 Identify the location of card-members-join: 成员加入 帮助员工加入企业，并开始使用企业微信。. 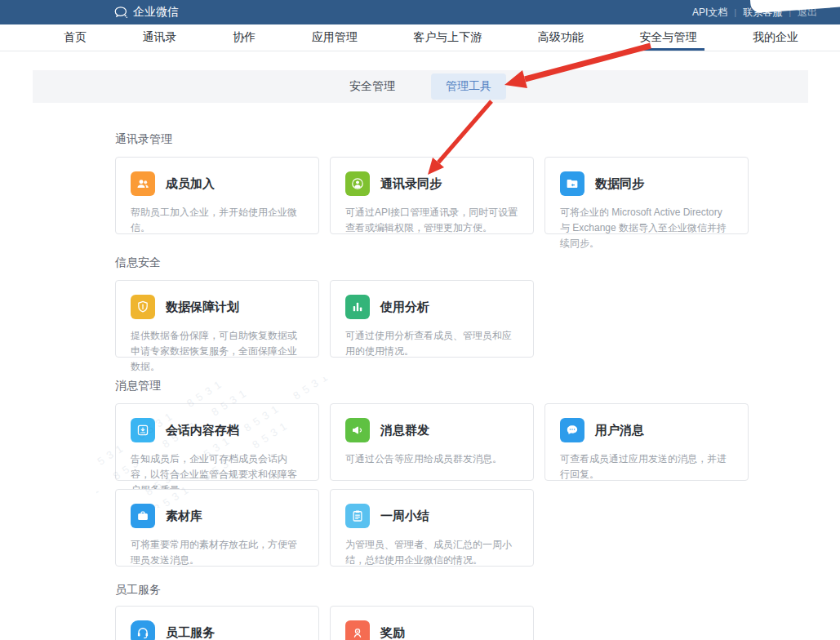
(217, 196).